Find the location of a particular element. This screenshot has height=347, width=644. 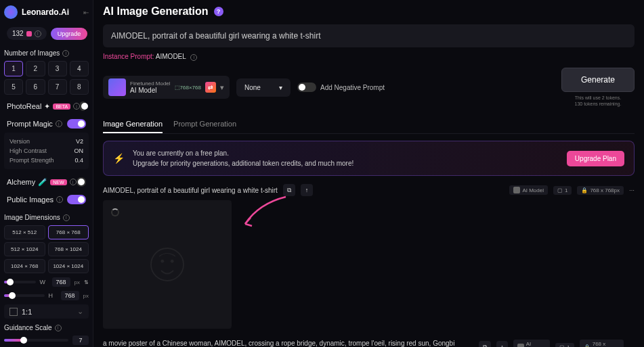

dim-btn: 512 × 512 is located at coordinates (24, 233).